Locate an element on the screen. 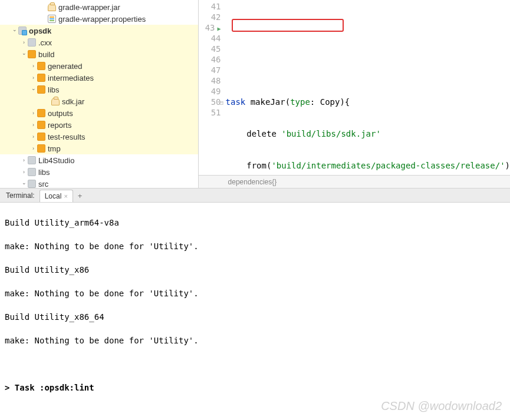 The image size is (510, 420). tree-label: intermediates is located at coordinates (71, 78).